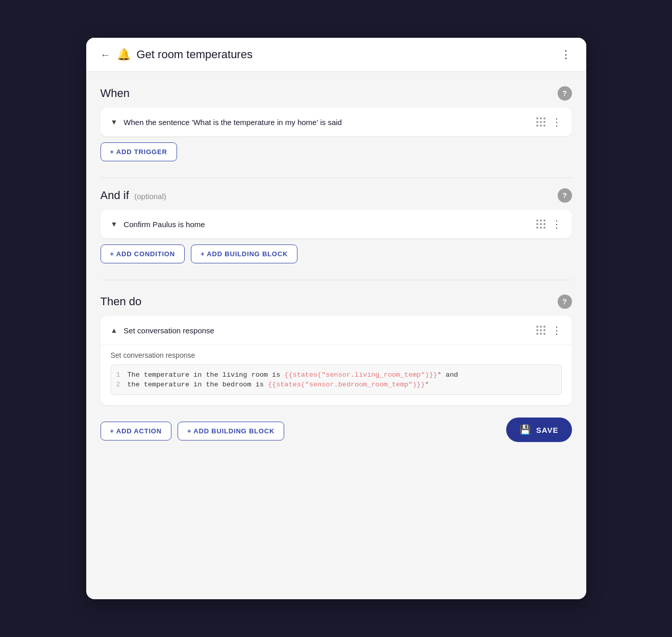  What do you see at coordinates (193, 431) in the screenshot?
I see `action-btn-row: + ADD ACTION + ADD BUILDING BLOCK` at bounding box center [193, 431].